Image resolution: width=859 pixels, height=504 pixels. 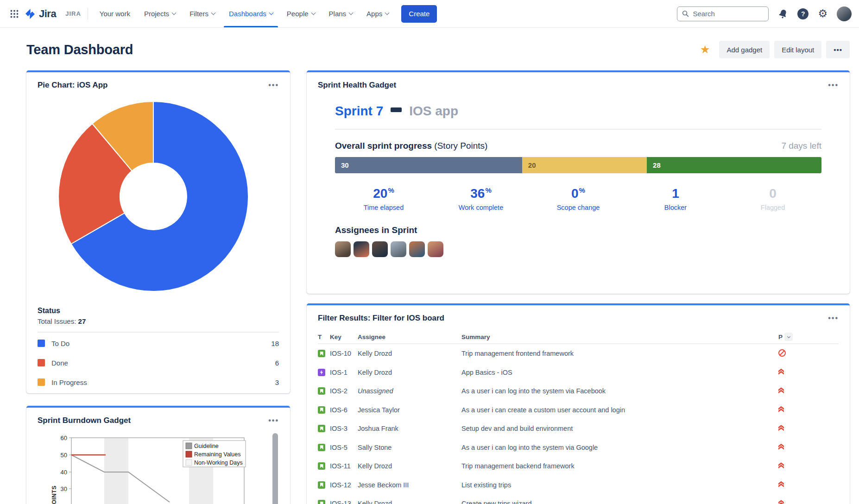 What do you see at coordinates (410, 410) in the screenshot?
I see `issue-assignee: Jessica Taylor` at bounding box center [410, 410].